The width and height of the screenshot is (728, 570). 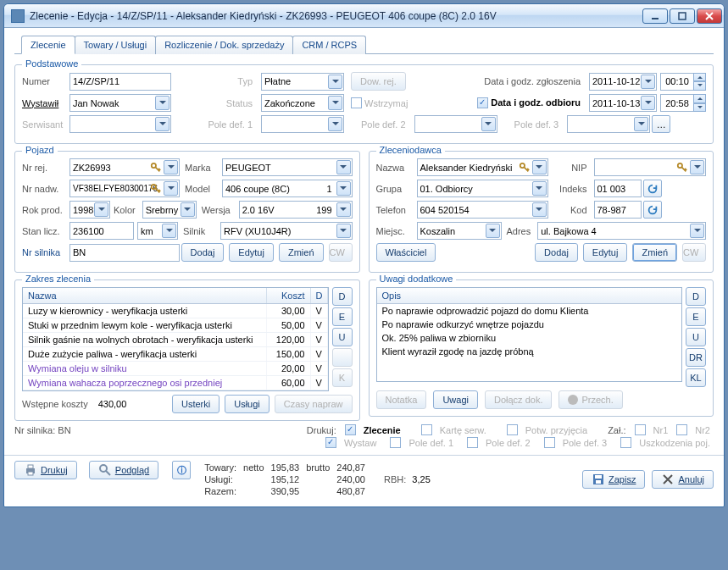 What do you see at coordinates (483, 103) in the screenshot?
I see `dataodb-check` at bounding box center [483, 103].